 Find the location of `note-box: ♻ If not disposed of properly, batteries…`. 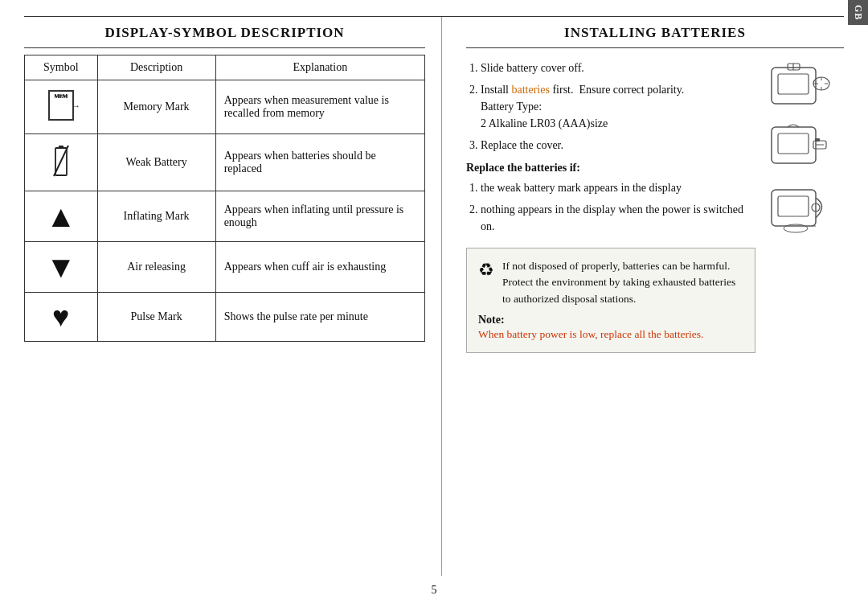

note-box: ♻ If not disposed of properly, batteries… is located at coordinates (611, 301).